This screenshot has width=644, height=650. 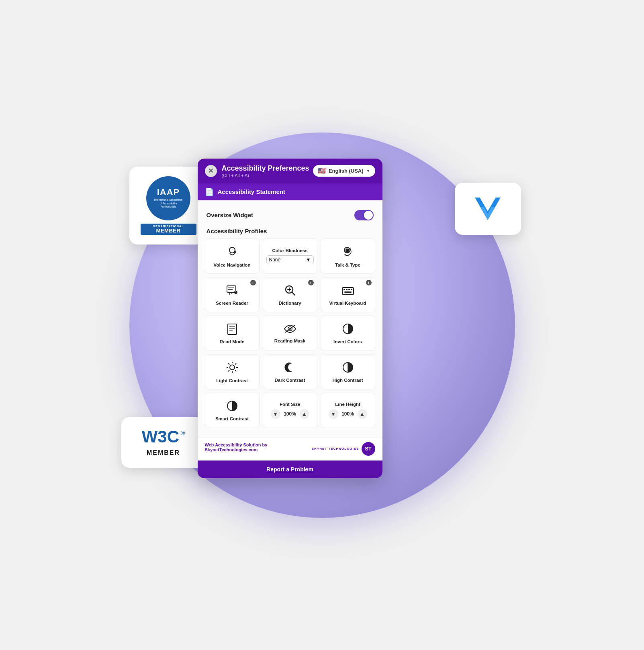 What do you see at coordinates (232, 368) in the screenshot?
I see `light-contrast-icon` at bounding box center [232, 368].